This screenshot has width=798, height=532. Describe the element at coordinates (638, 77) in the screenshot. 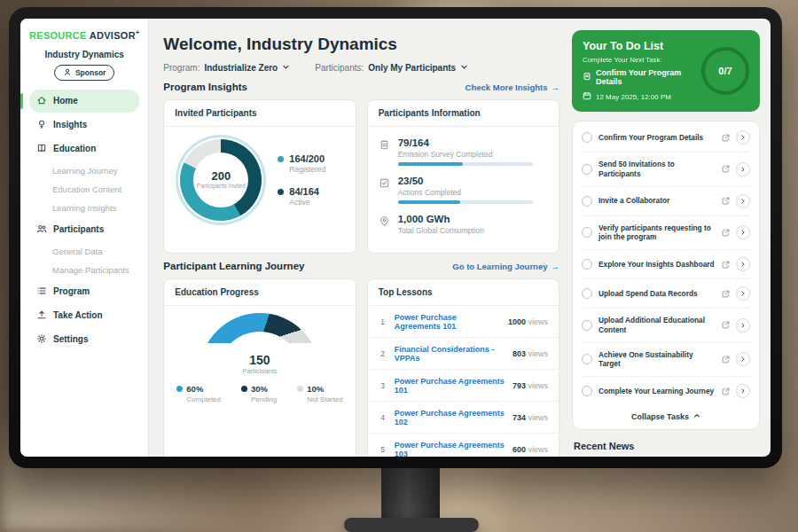

I see `todo-next-task: Confirm Your Program Details` at that location.